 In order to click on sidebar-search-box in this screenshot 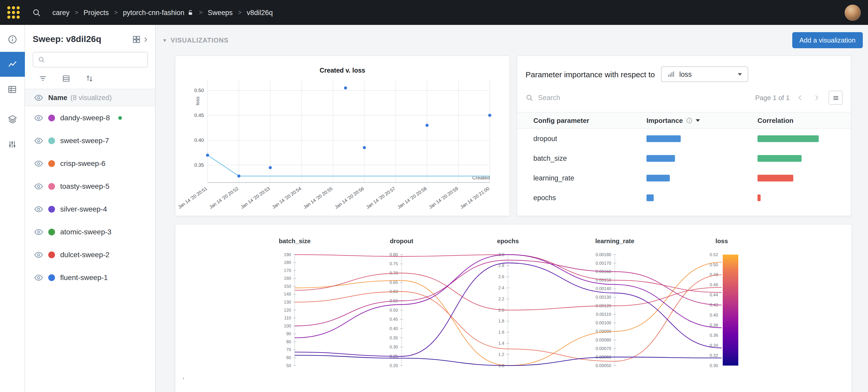, I will do `click(90, 60)`.